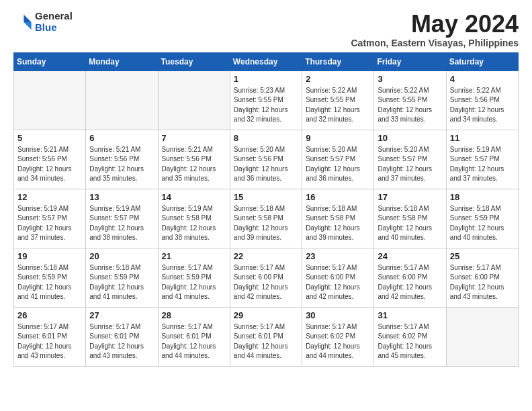 The width and height of the screenshot is (532, 411). I want to click on calendar-cell: 29Sunrise: 5:17 AMSunset: 6:01 PMDayligh…, so click(266, 336).